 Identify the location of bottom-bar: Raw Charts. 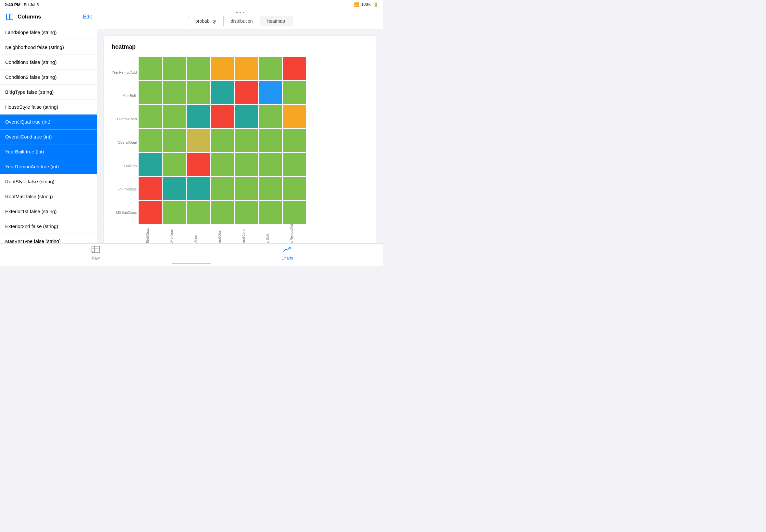
(191, 255).